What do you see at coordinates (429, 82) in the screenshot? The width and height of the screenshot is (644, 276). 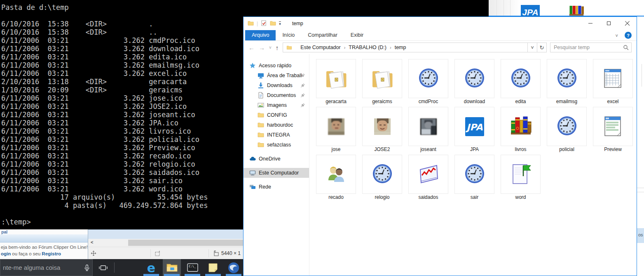 I see `file-item: cmdProc` at bounding box center [429, 82].